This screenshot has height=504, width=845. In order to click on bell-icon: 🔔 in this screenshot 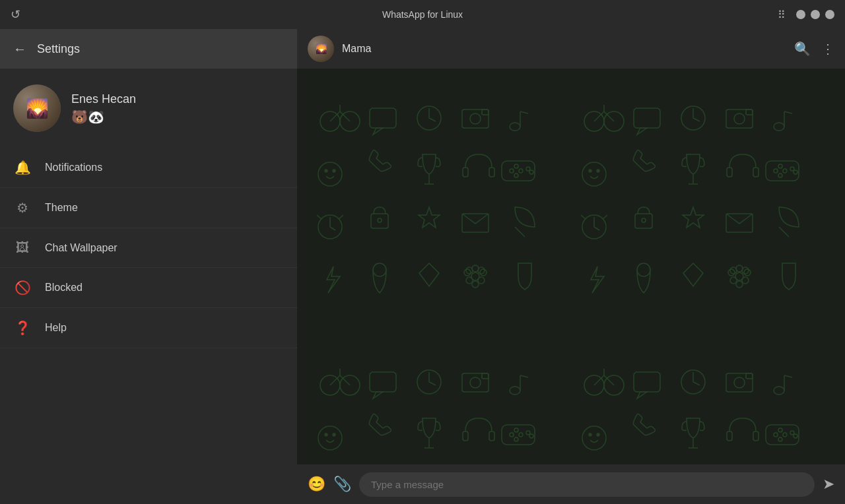, I will do `click(22, 168)`.